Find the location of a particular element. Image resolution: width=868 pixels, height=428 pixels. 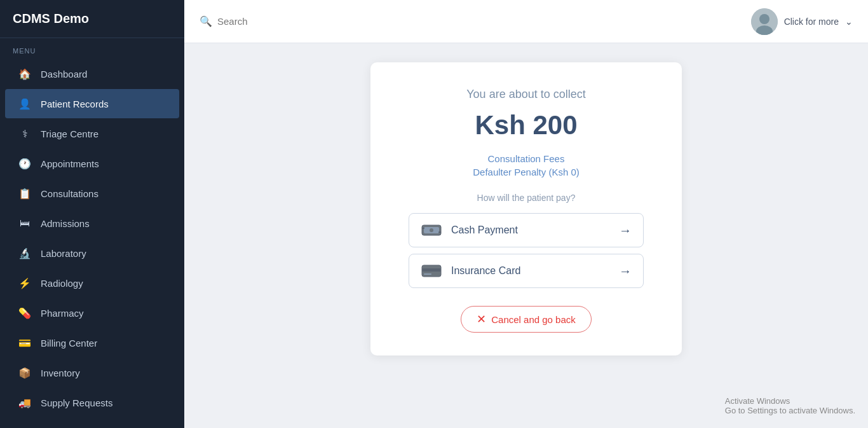

sidebar-icon-billing: 💳 is located at coordinates (25, 343).